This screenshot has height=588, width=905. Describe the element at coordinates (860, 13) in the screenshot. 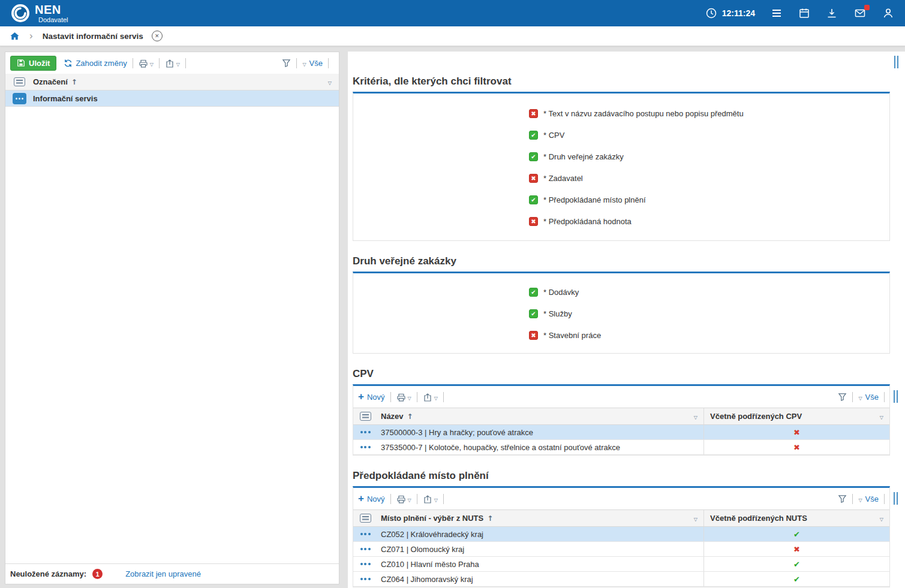

I see `mail-icon` at that location.